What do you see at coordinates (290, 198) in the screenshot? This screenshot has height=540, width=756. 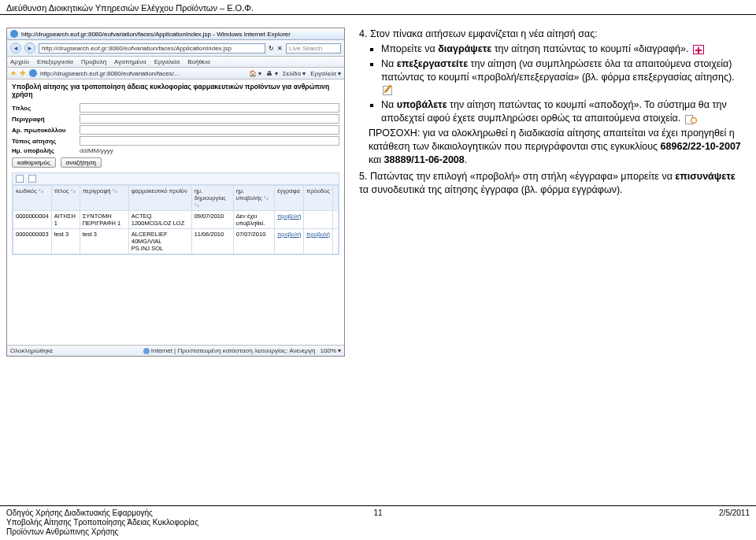 I see `col-eggrafa: έγγραφα` at bounding box center [290, 198].